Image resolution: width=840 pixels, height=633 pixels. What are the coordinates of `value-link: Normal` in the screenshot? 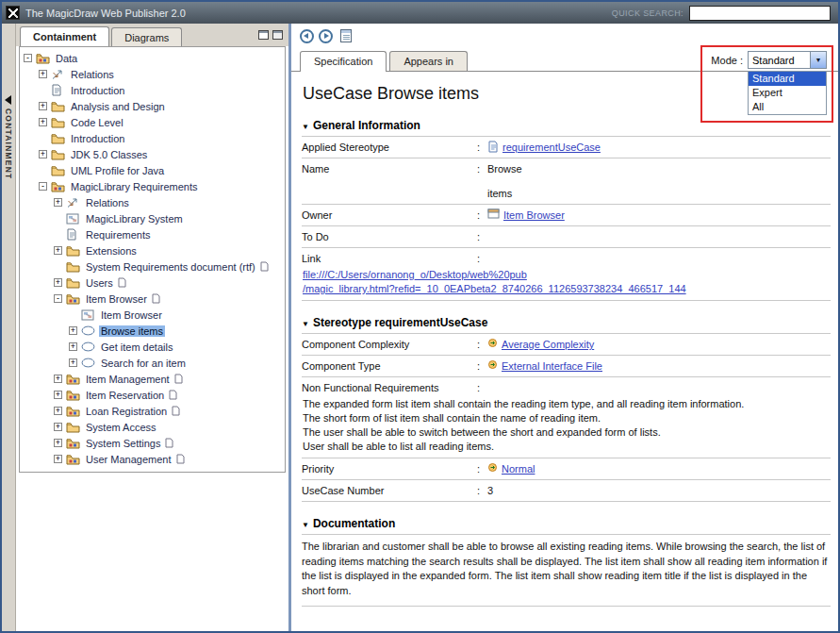 It's located at (519, 469).